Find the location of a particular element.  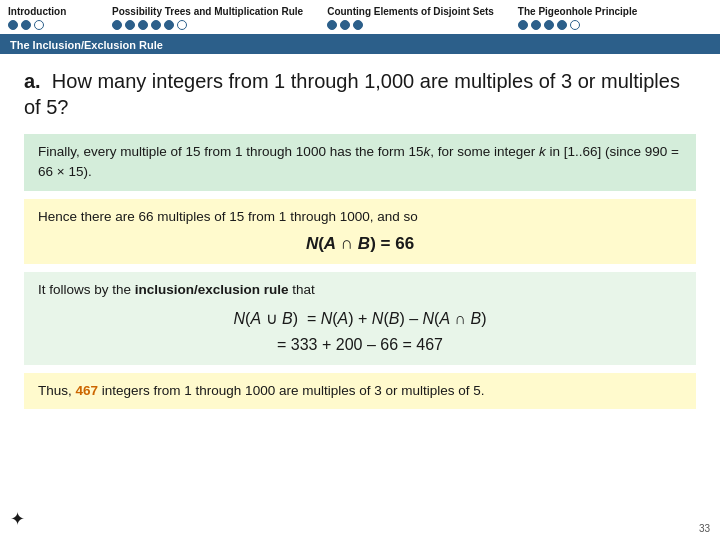

nav-section-possibility: Possibility Trees and Multiplication Rul… is located at coordinates (208, 18).